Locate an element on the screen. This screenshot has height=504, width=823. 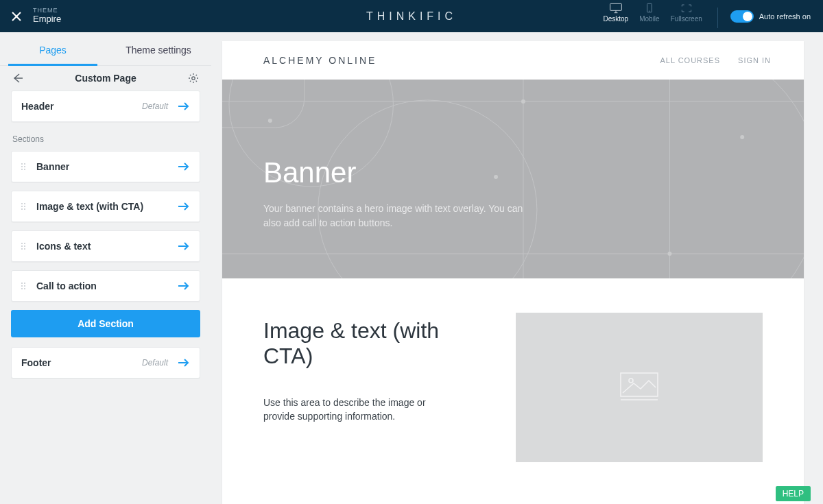
add-section-button: Add Section is located at coordinates (106, 324).